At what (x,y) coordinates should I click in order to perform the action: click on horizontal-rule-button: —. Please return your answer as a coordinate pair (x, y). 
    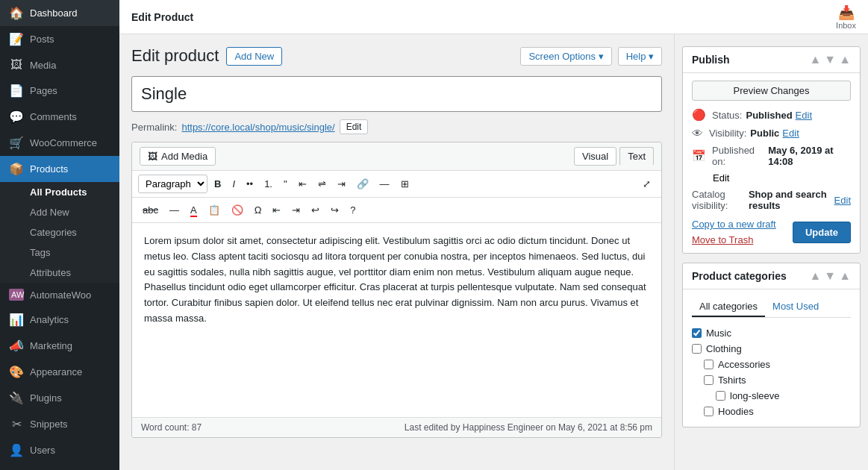
    Looking at the image, I should click on (175, 210).